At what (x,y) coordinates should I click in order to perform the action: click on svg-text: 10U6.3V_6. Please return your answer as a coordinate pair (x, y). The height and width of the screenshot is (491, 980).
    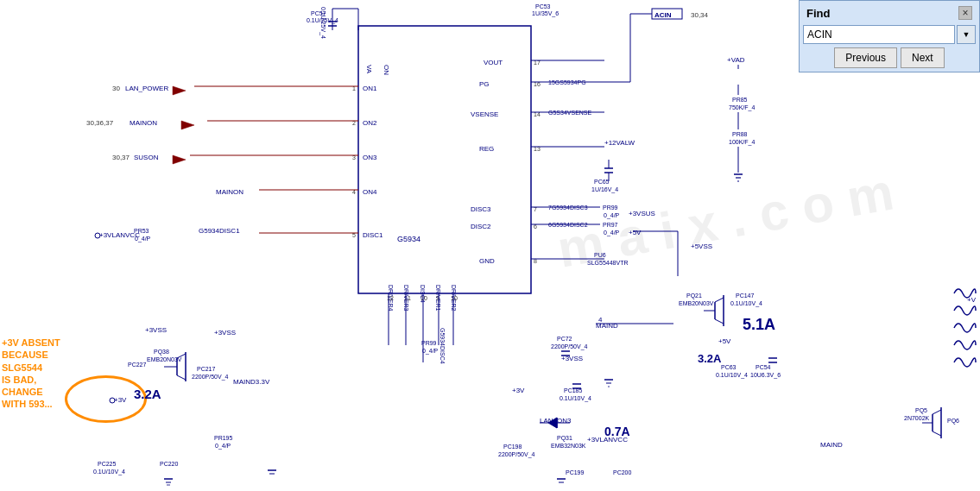
    Looking at the image, I should click on (765, 375).